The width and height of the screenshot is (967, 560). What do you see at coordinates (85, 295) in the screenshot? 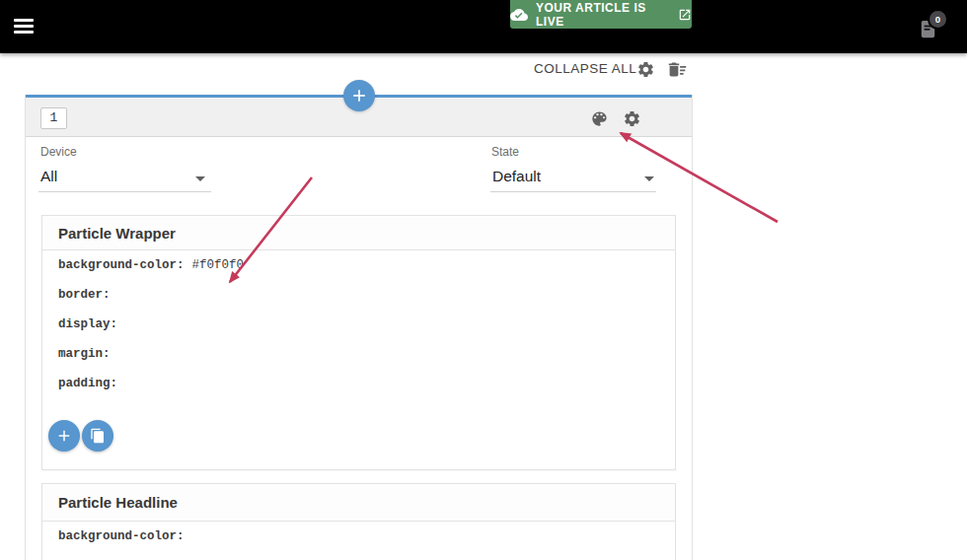
I see `property-name: border:` at bounding box center [85, 295].